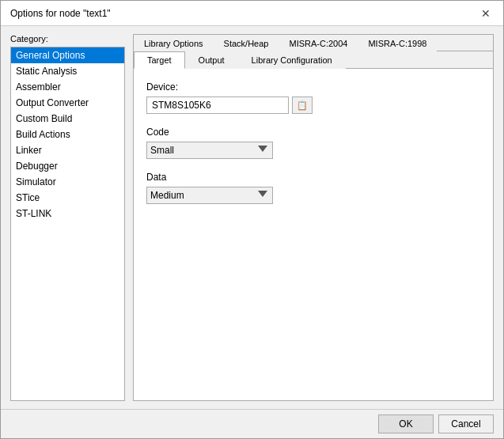 The image size is (504, 439). I want to click on tab-target: Target, so click(160, 60).